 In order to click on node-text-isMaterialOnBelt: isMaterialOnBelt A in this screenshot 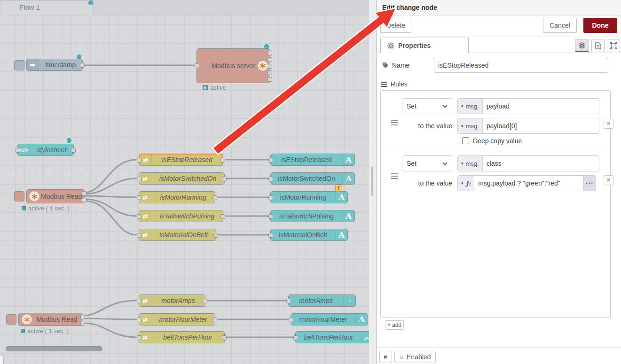, I will do `click(309, 235)`.